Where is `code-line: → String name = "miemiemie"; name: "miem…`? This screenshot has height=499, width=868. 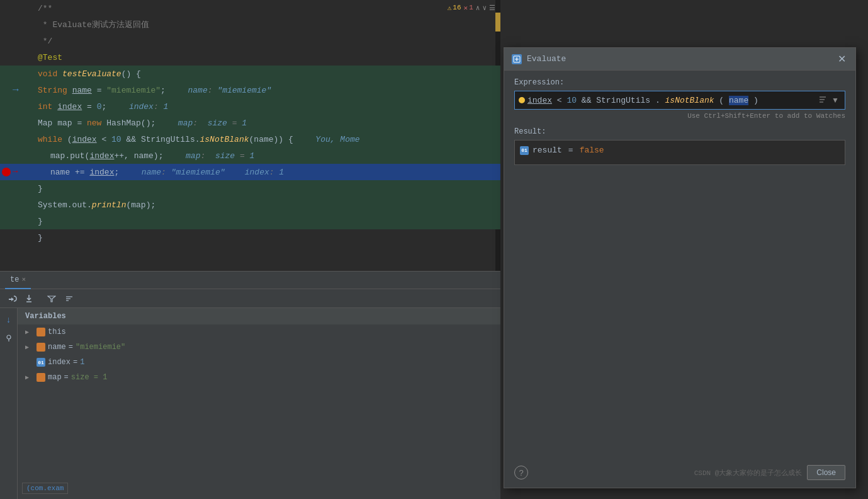 code-line: → String name = "miemiemie"; name: "miem… is located at coordinates (251, 90).